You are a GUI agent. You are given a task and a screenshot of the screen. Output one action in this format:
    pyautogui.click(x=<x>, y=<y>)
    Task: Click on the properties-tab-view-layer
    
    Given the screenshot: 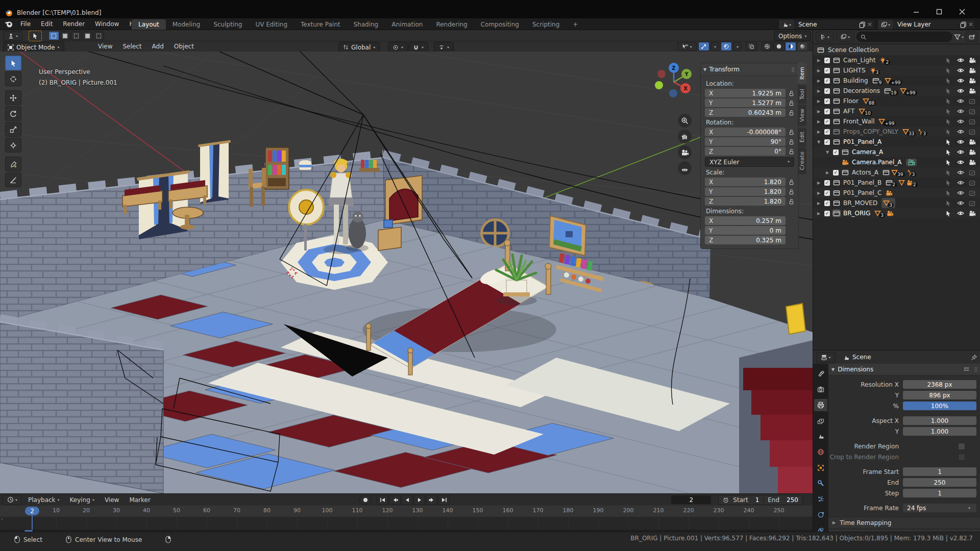 What is the action you would take?
    pyautogui.click(x=821, y=421)
    